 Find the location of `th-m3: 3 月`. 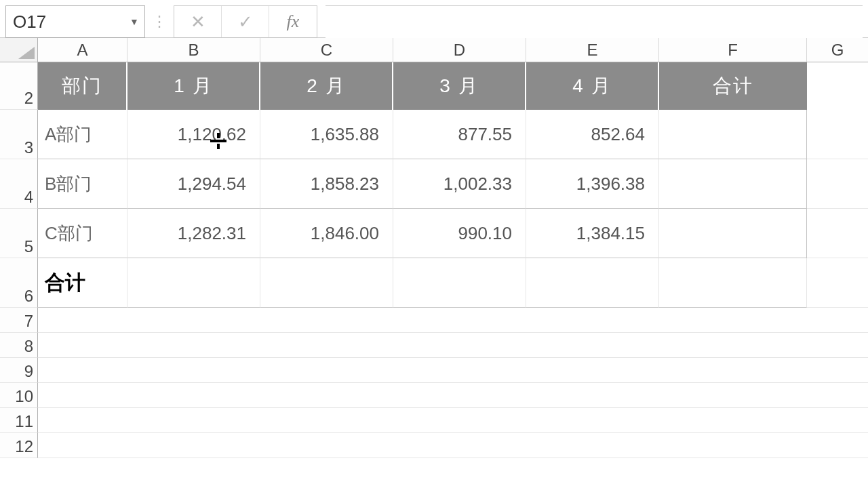

th-m3: 3 月 is located at coordinates (460, 86).